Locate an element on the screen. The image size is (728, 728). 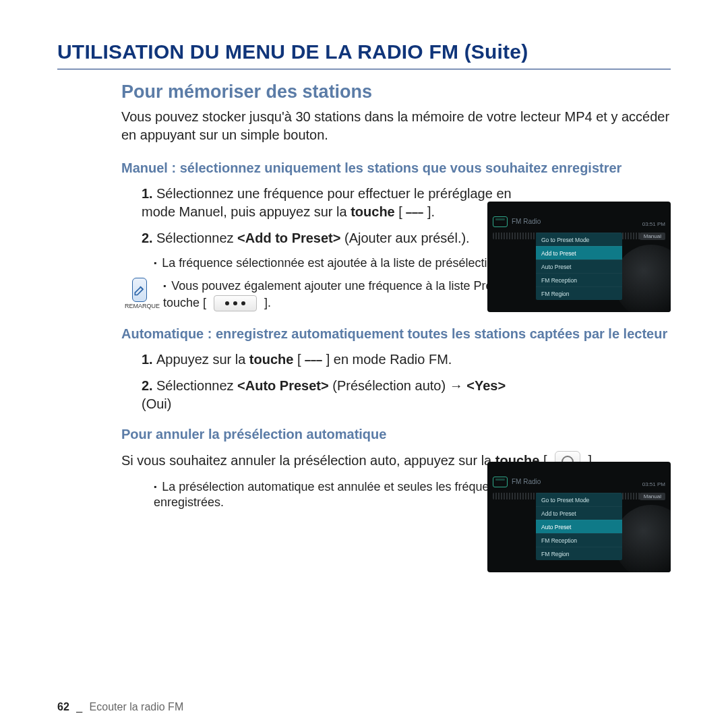
menu-item: Add to Preset is located at coordinates (579, 513).